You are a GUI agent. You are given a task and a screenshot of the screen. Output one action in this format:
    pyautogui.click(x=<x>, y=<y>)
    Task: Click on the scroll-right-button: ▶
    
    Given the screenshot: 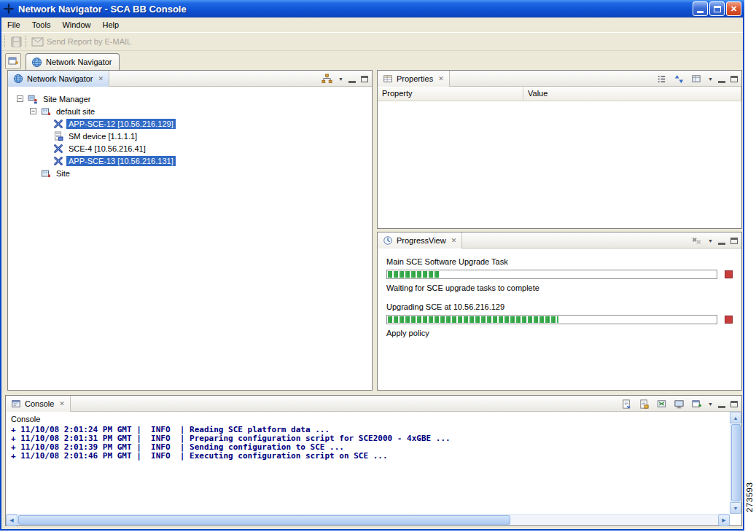 What is the action you would take?
    pyautogui.click(x=724, y=520)
    